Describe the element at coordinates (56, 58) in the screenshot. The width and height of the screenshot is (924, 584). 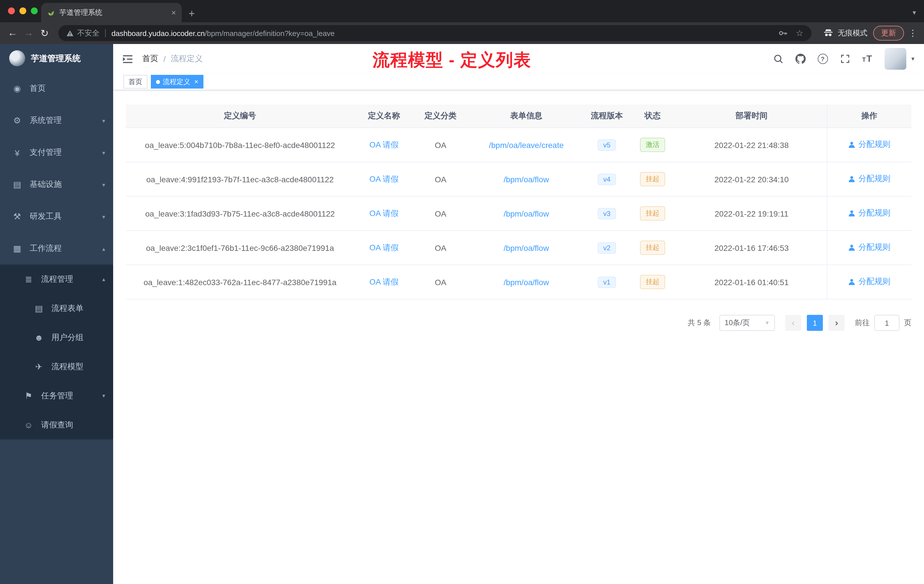
I see `logo-title: 芋道管理系统` at that location.